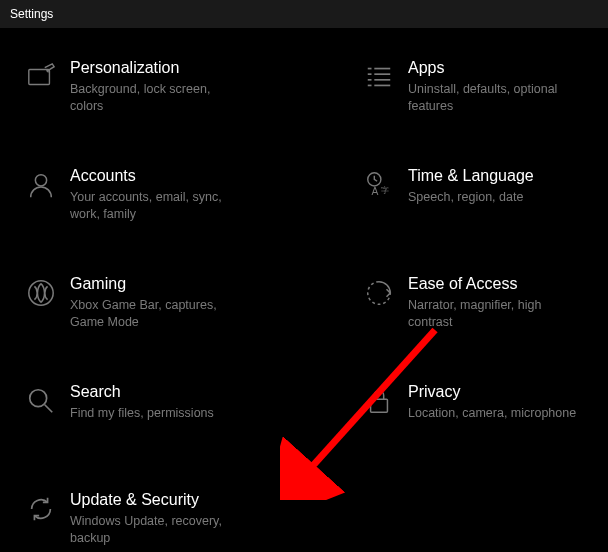 Image resolution: width=608 pixels, height=552 pixels. What do you see at coordinates (502, 176) in the screenshot?
I see `tile-title: Time & Language` at bounding box center [502, 176].